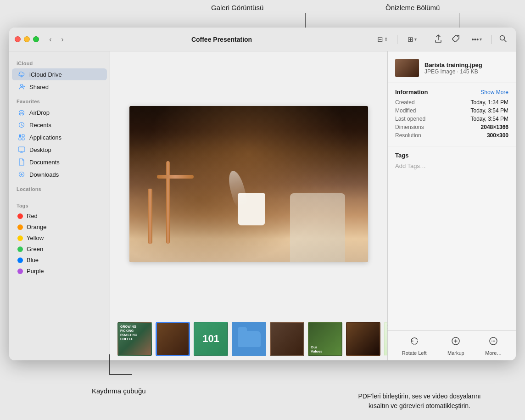 This screenshot has width=525, height=420. What do you see at coordinates (22, 125) in the screenshot?
I see `recents-icon` at bounding box center [22, 125].